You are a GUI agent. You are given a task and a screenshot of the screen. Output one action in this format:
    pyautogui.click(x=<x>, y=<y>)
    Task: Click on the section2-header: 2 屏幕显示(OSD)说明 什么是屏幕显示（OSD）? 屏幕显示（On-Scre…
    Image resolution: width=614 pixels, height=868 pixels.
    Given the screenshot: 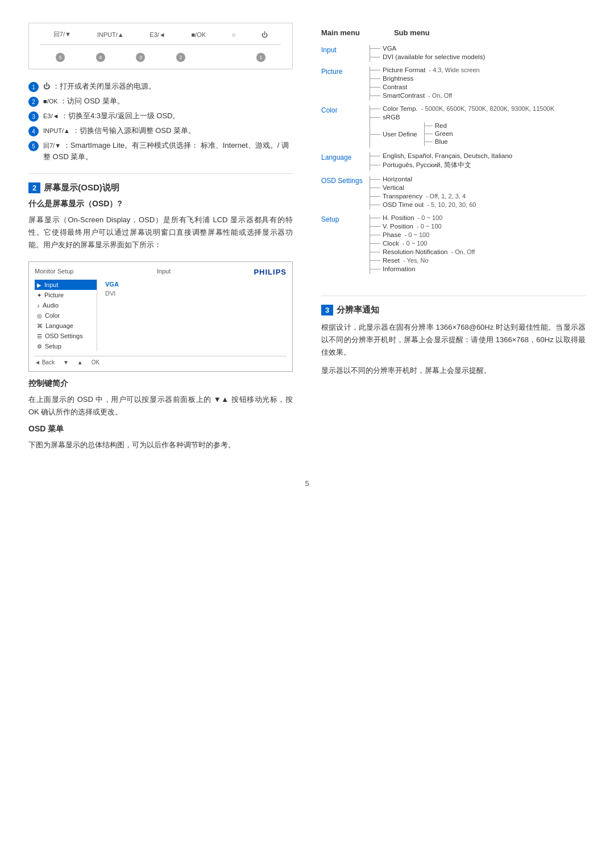 What is the action you would take?
    pyautogui.click(x=160, y=217)
    